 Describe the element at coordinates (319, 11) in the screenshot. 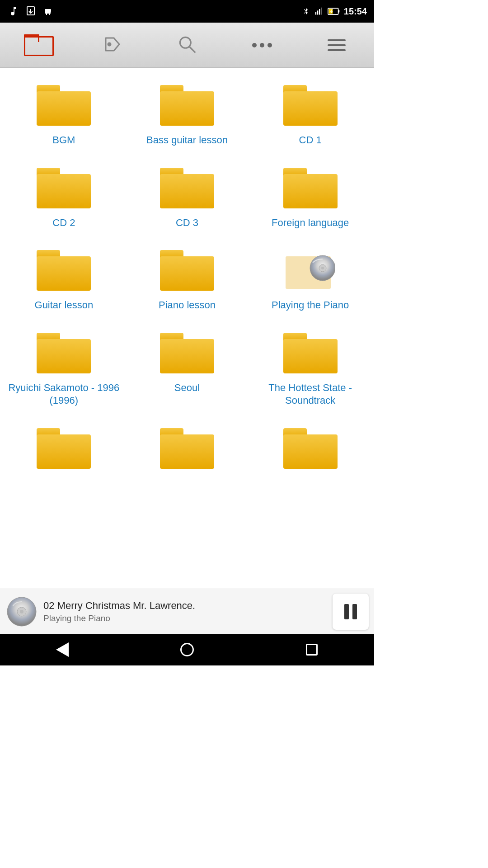

I see `signal-icon` at that location.